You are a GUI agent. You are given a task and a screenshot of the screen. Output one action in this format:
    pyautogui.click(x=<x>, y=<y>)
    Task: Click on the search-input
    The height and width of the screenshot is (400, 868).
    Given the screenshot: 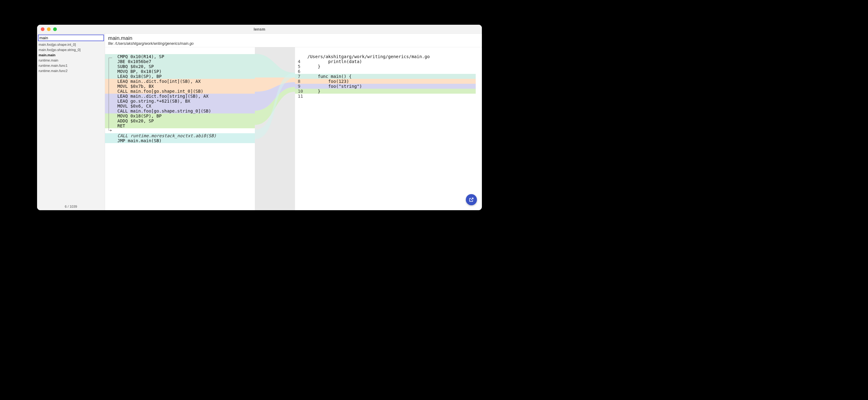 What is the action you would take?
    pyautogui.click(x=71, y=38)
    